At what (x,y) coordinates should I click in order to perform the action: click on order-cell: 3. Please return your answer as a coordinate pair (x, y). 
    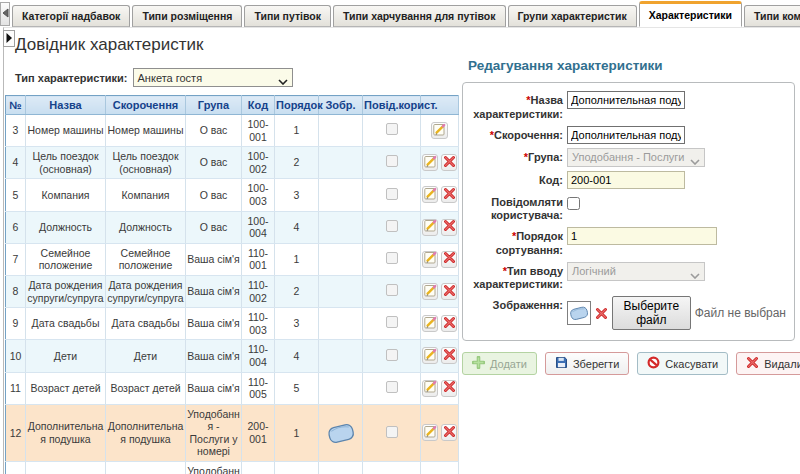
    Looking at the image, I should click on (297, 324).